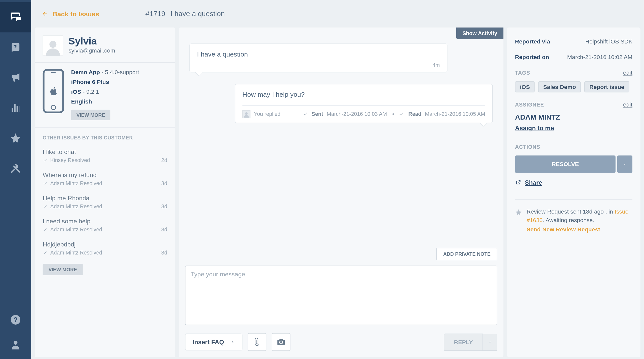 The image size is (644, 359). Describe the element at coordinates (565, 164) in the screenshot. I see `resolve-button: RESOLVE` at that location.